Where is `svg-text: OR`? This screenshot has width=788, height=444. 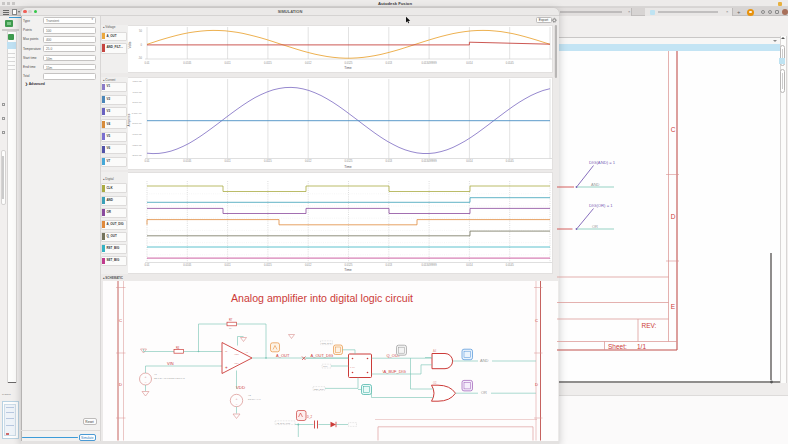
svg-text: OR is located at coordinates (595, 226).